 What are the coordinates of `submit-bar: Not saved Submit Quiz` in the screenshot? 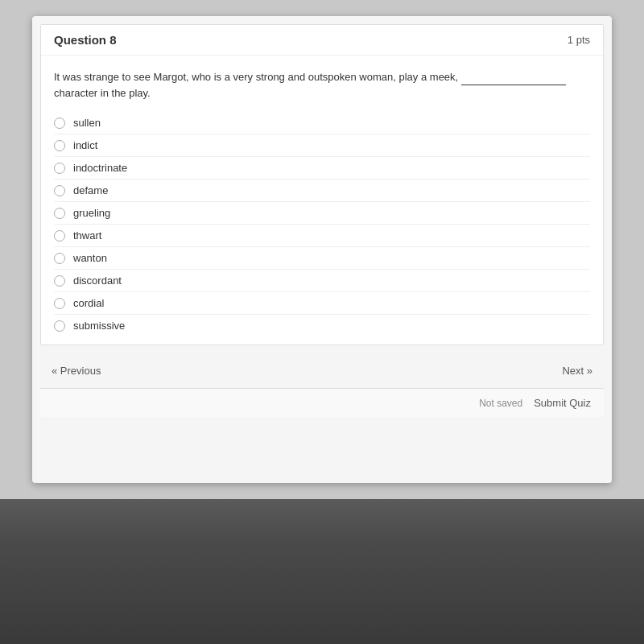 It's located at (322, 402).